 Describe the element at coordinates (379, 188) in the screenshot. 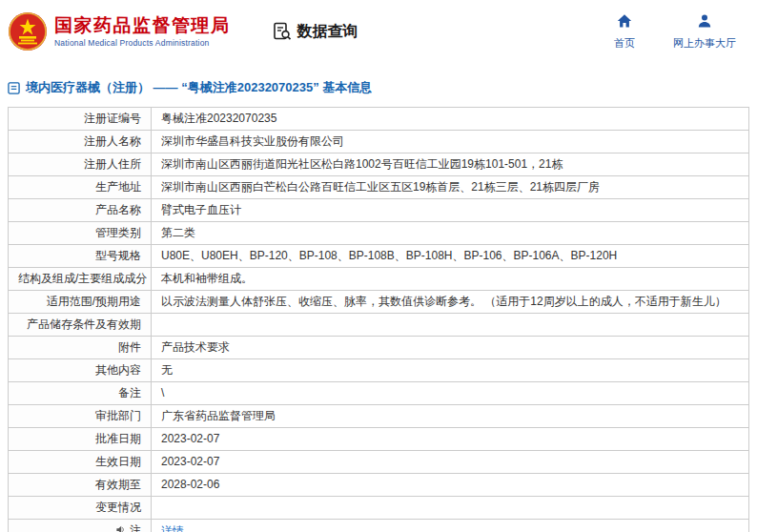

I see `table-row: 生产地址深圳市南山区西丽白芒松白公路百旺信工业区五区19栋首层、21栋三层、21…` at that location.